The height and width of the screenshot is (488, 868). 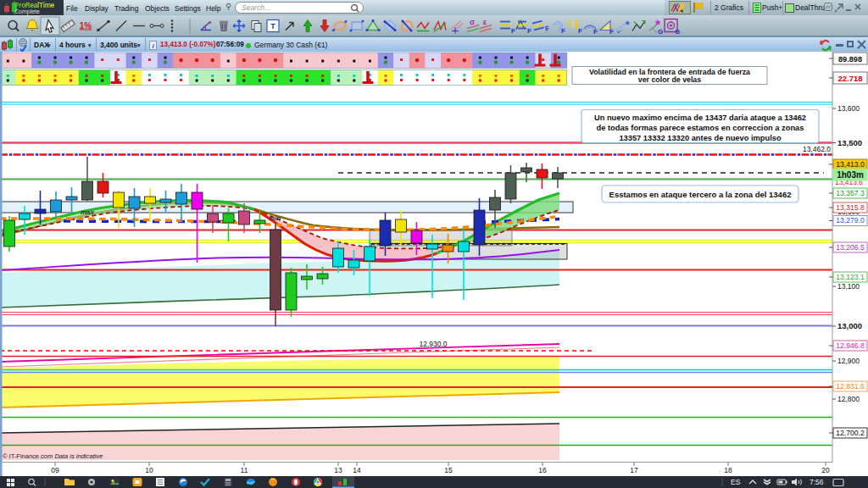 What do you see at coordinates (472, 22) in the screenshot?
I see `svg-text: σ` at bounding box center [472, 22].